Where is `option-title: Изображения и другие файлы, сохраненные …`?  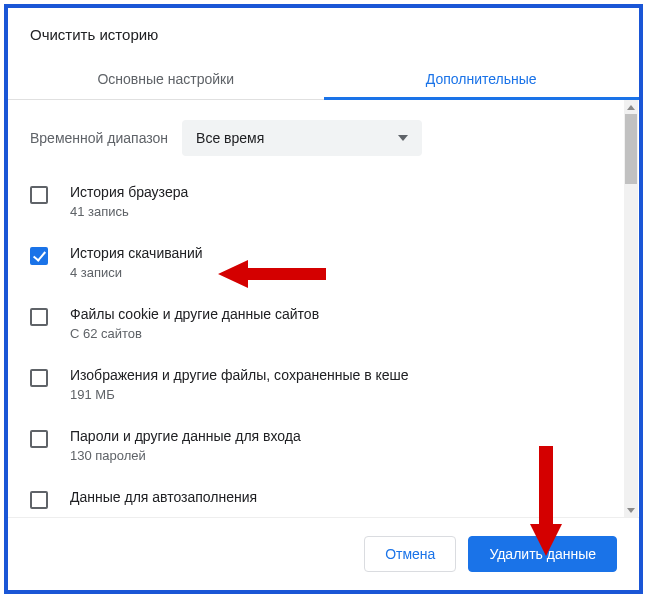 option-title: Изображения и другие файлы, сохраненные … is located at coordinates (240, 375).